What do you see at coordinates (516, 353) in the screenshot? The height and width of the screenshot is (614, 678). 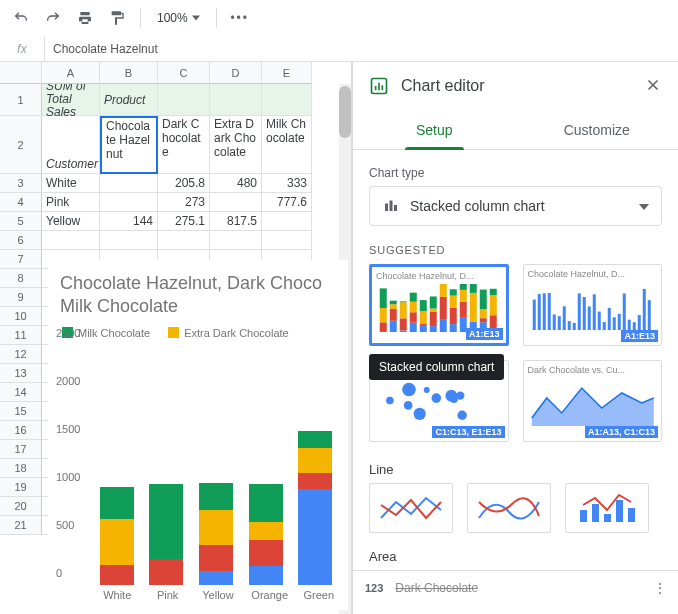 I see `suggested-charts: Chocolate Hazelnut, D... A1:E13 Chocolat…` at bounding box center [516, 353].